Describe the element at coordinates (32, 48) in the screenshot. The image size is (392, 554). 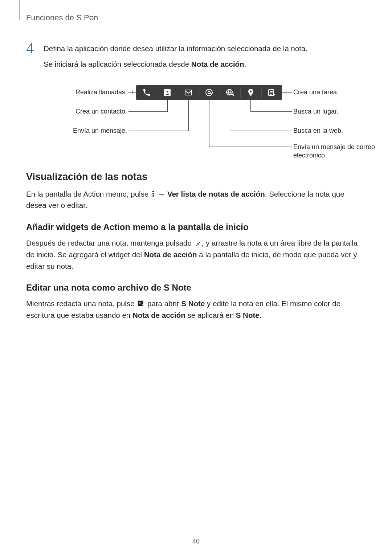
I see `step-number: 4` at that location.